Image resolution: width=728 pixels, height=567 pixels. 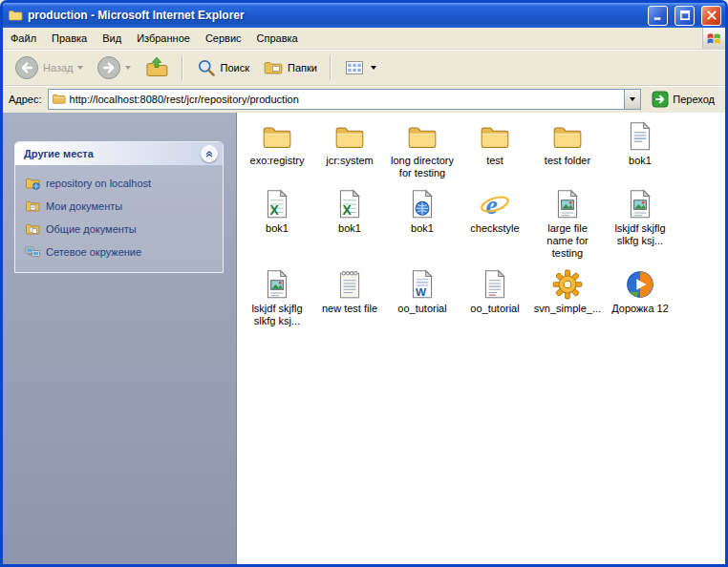 What do you see at coordinates (118, 207) in the screenshot?
I see `other-places-panel: Другие места repository on localhostМои …` at bounding box center [118, 207].